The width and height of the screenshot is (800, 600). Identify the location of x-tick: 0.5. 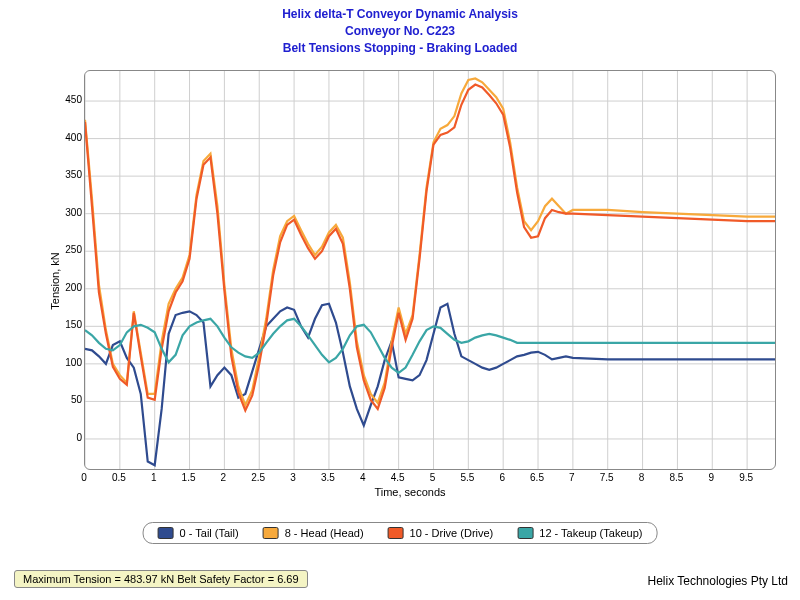
(119, 478).